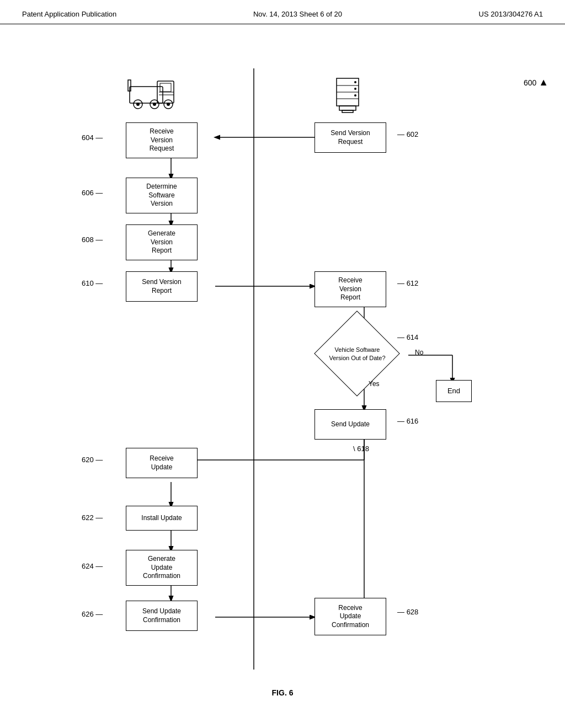 Image resolution: width=565 pixels, height=728 pixels. What do you see at coordinates (92, 283) in the screenshot?
I see `label-610: 610 —` at bounding box center [92, 283].